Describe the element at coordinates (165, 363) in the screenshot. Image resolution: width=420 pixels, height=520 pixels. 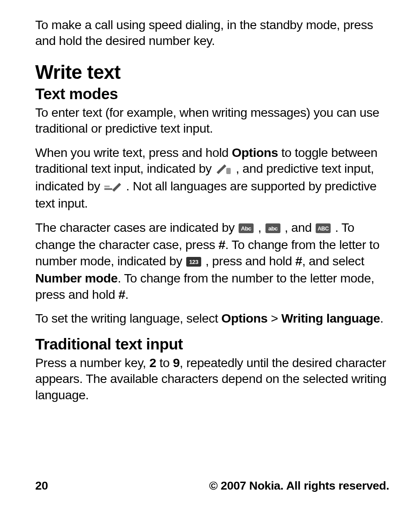
I see `text: to` at that location.